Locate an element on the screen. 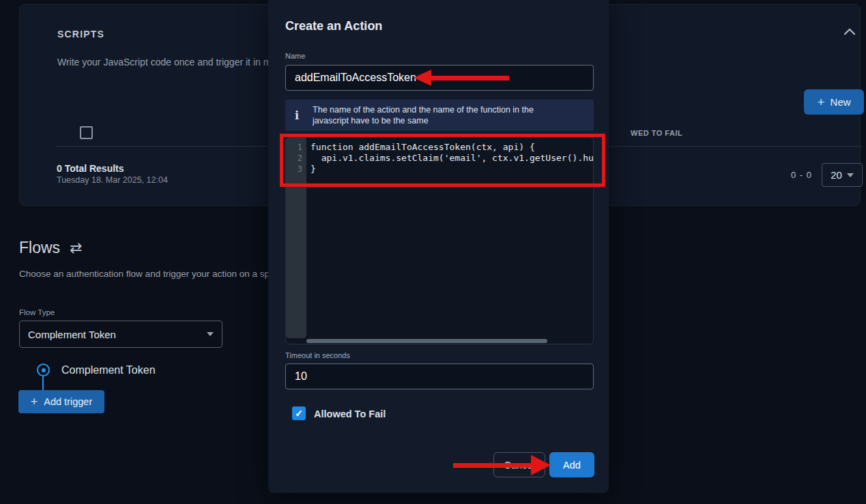  flows-section-title: Flows ⇄ is located at coordinates (50, 248).